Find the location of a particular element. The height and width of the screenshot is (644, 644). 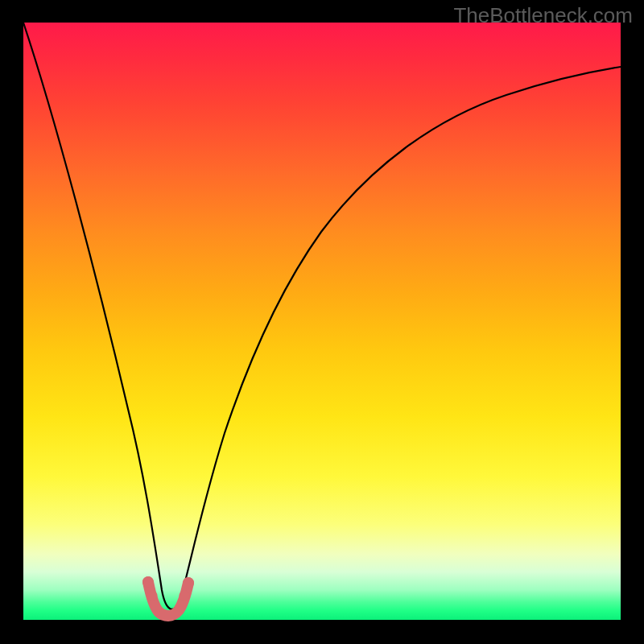

watermark-text: TheBottleneck.com is located at coordinates (543, 16).